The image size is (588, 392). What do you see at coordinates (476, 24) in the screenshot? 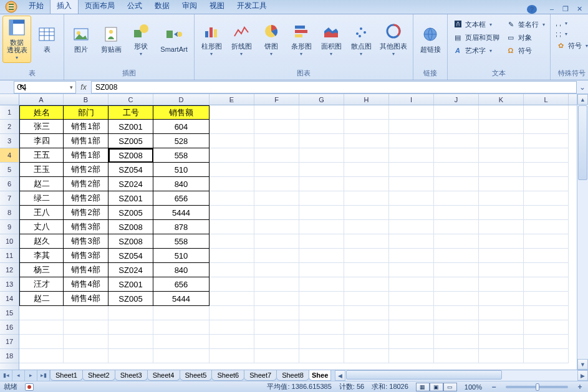
I see `textbox-button: 🅰文本框▾` at bounding box center [476, 24].